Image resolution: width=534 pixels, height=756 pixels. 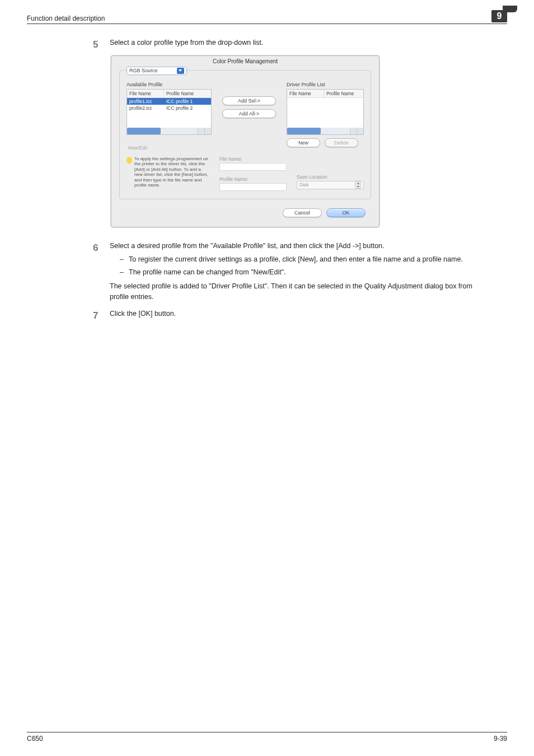 I want to click on step-text: Select a desired profile from the "Avail…, so click(x=297, y=246).